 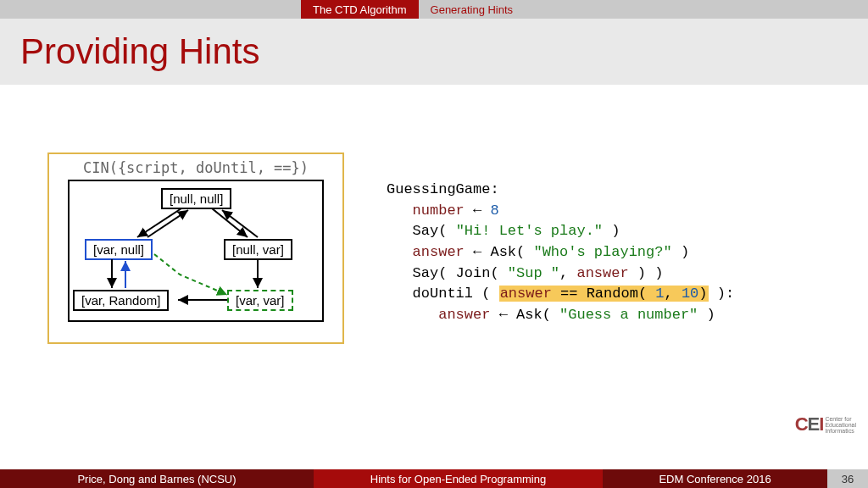 What do you see at coordinates (157, 479) in the screenshot?
I see `footer-authors: Price, Dong and Barnes (NCSU)` at bounding box center [157, 479].